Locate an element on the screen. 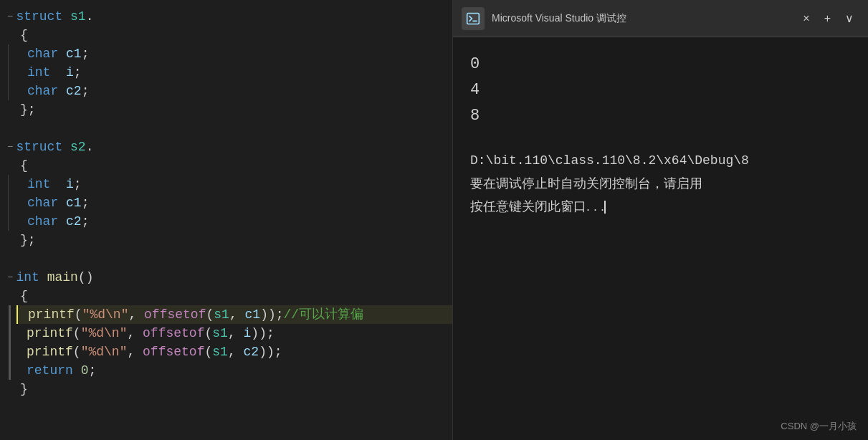 This screenshot has width=868, height=440. blank-terminal-line is located at coordinates (661, 135).